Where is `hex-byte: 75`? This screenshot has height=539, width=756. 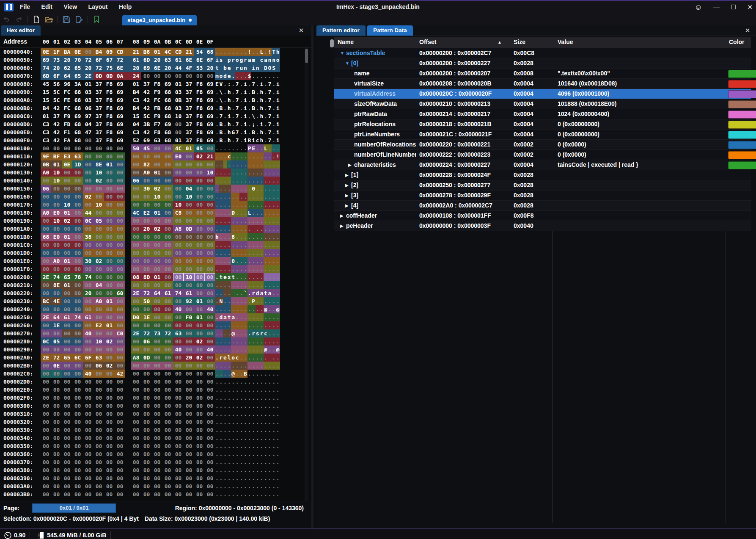 hex-byte: 75 is located at coordinates (109, 68).